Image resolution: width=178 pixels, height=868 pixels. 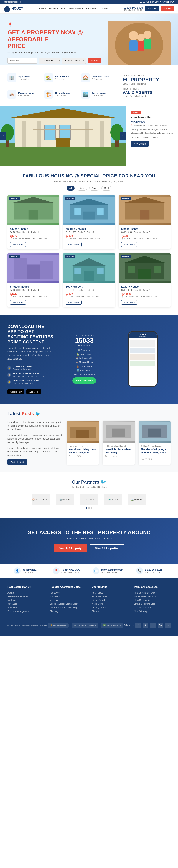 What do you see at coordinates (145, 286) in the screenshot?
I see `listing-title-6: Luxury House` at bounding box center [145, 286].